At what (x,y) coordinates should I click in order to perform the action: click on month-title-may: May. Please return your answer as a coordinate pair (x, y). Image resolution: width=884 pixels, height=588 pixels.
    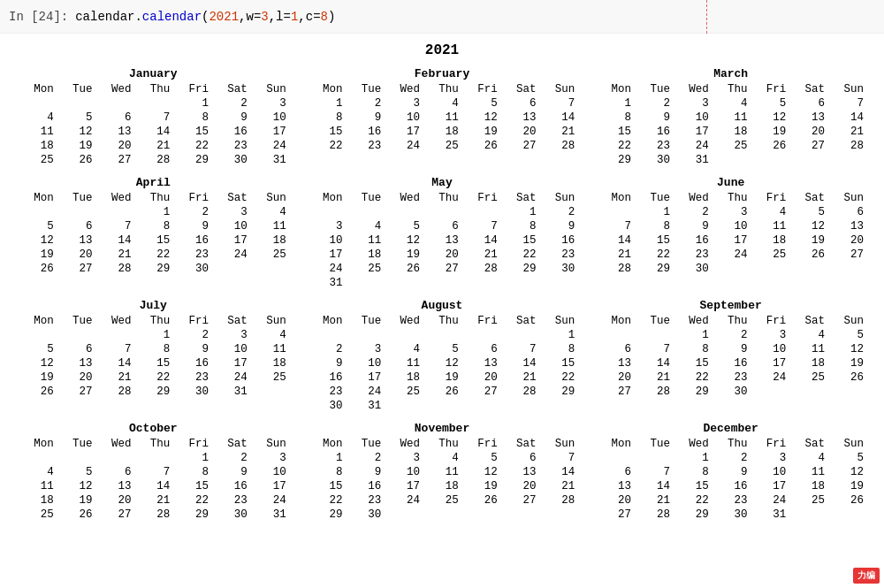
    Looking at the image, I should click on (442, 182).